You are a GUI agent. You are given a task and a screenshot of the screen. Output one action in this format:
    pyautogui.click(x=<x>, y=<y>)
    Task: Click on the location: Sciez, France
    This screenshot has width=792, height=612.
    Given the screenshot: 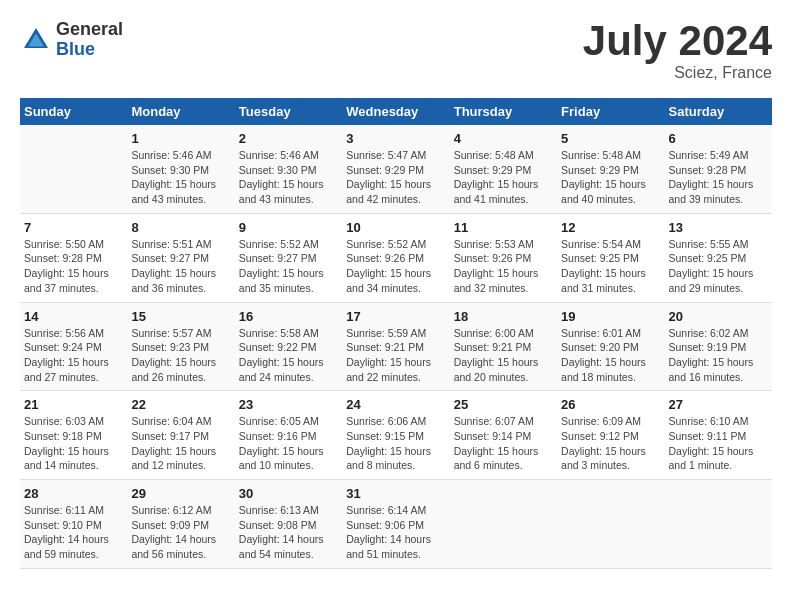 What is the action you would take?
    pyautogui.click(x=678, y=73)
    